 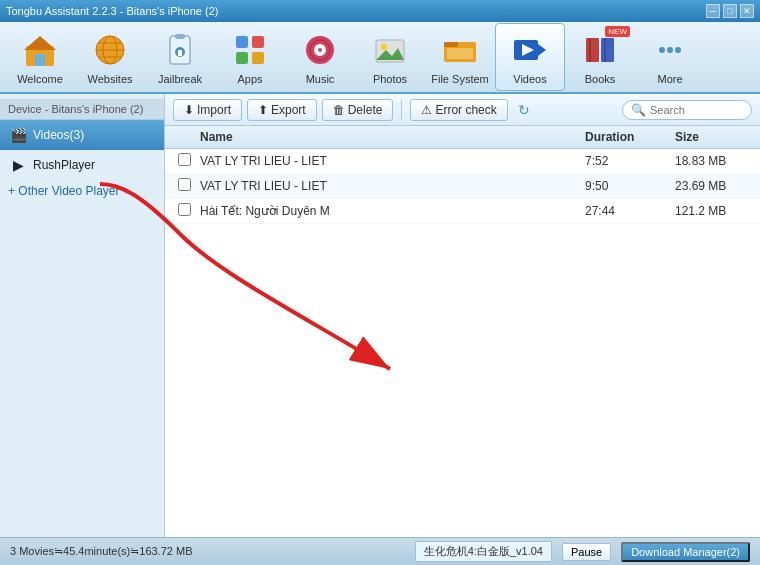 I want to click on toolbar-label-videos: Videos, so click(x=530, y=79).